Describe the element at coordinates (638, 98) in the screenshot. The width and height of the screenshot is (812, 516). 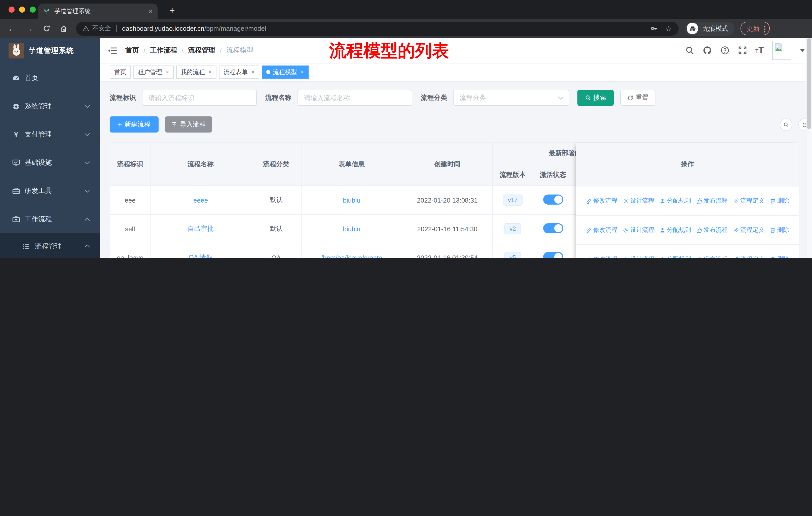
I see `reset-button: 重置` at that location.